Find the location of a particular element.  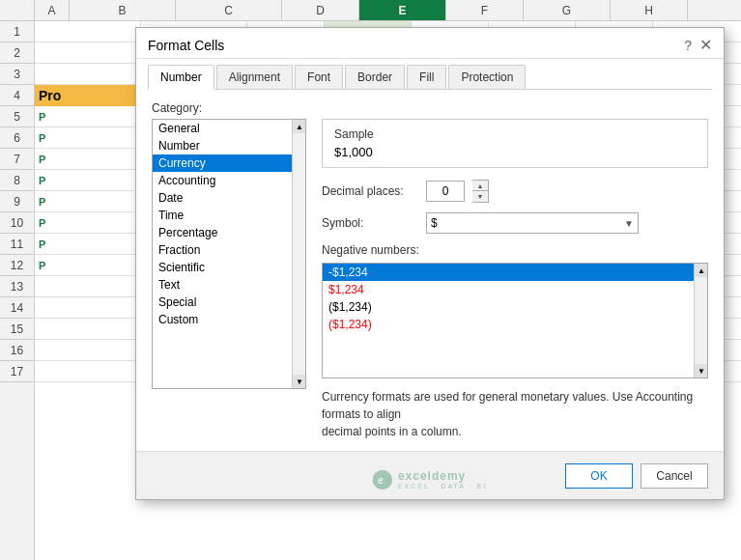

row-header: 5 is located at coordinates (17, 117).